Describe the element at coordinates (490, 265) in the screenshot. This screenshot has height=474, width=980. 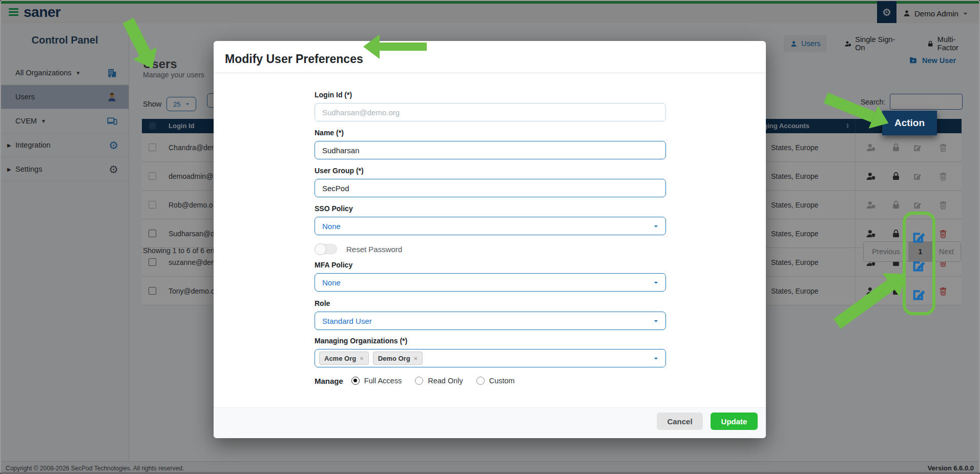
I see `mfa-policy-label: MFA Policy` at that location.